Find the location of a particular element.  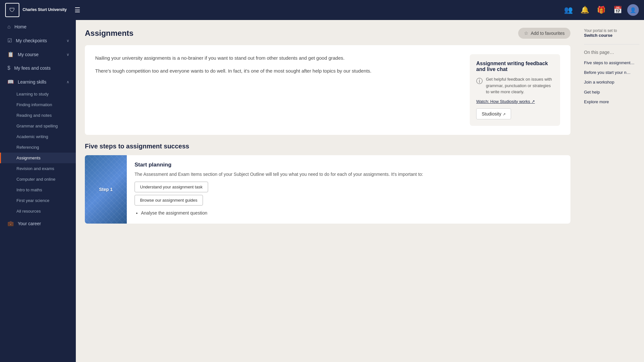

intro-para-2: There's tough competition too and everyo… is located at coordinates (279, 71).